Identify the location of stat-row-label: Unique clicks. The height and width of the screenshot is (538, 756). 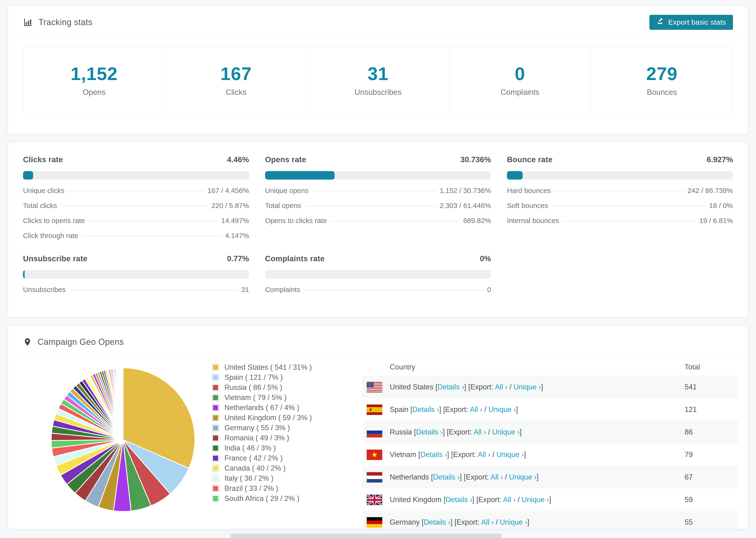
(44, 190).